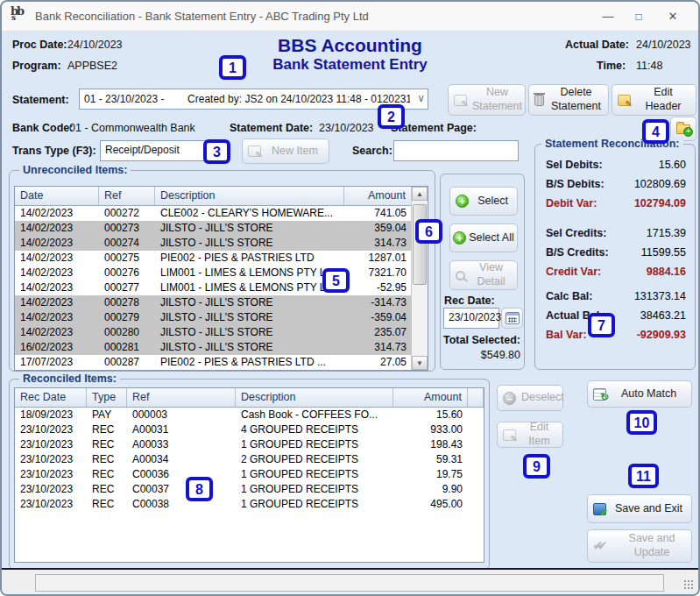 The width and height of the screenshot is (700, 596). What do you see at coordinates (249, 398) in the screenshot?
I see `reconciled-table-header: Rec Date Type Ref Description Amount` at bounding box center [249, 398].